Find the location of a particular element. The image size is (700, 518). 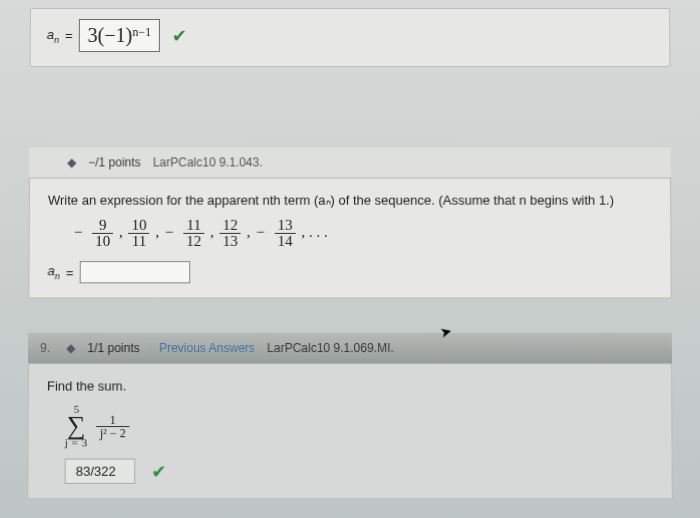

frac-top: 11 is located at coordinates (194, 226).